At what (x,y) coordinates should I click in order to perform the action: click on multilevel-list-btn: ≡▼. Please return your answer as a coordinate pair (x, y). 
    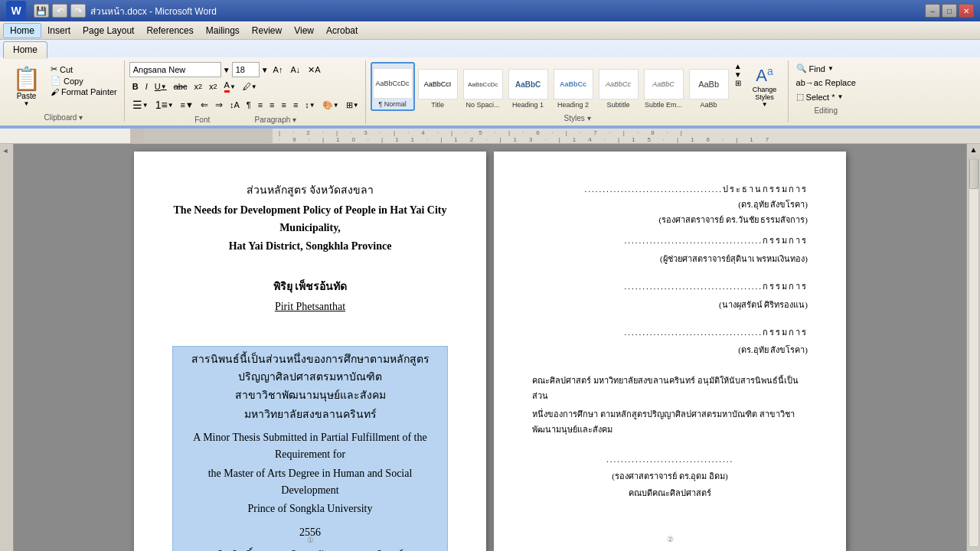
    Looking at the image, I should click on (187, 105).